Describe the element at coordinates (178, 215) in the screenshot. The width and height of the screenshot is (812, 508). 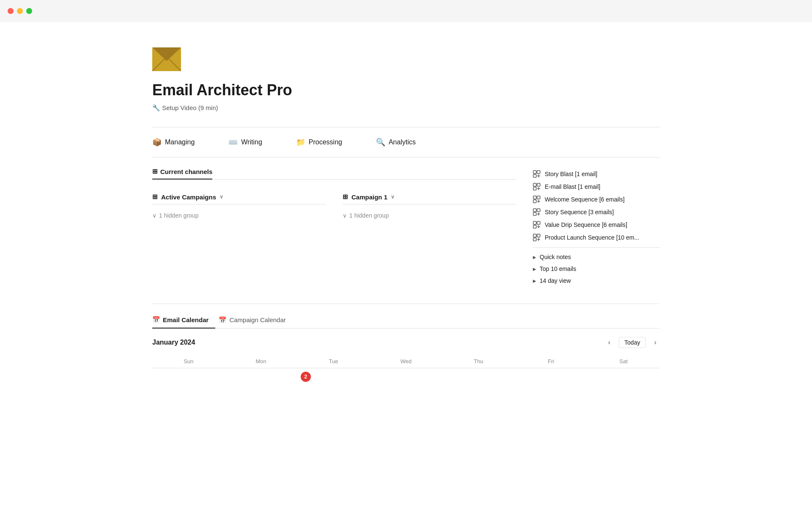
I see `active-campaigns-hidden-label: 1 hidden group` at that location.